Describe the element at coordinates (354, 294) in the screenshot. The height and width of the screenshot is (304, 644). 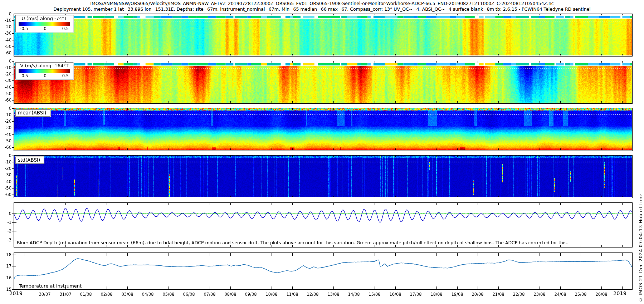
I see `x-tick-label: 14/08` at that location.